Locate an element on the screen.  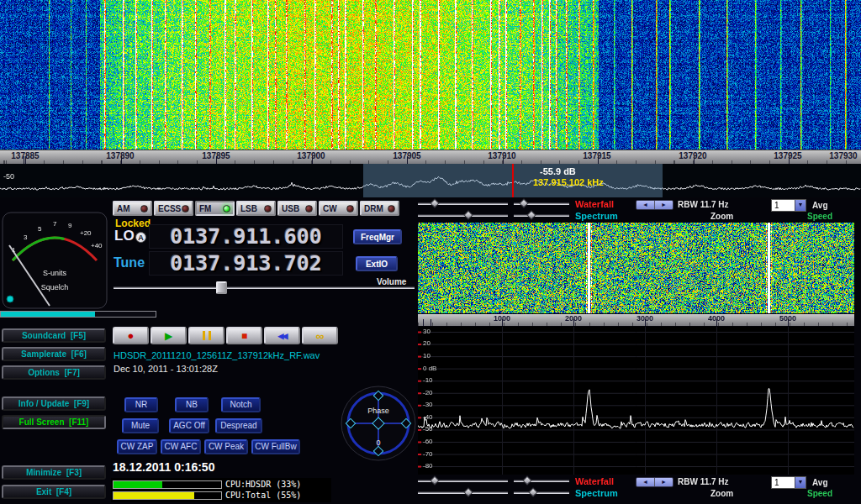
dsp-row-3: CW ZAP CW AFC CW Peak CW FullBw is located at coordinates (209, 447).